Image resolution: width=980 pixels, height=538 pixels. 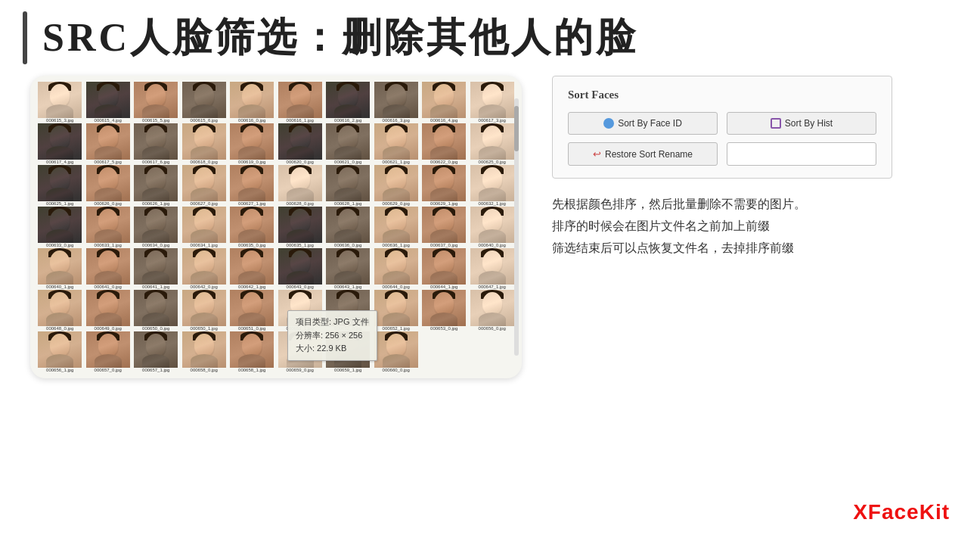 What do you see at coordinates (445, 185) in the screenshot?
I see `image-cell: 000629_1.jpg` at bounding box center [445, 185].